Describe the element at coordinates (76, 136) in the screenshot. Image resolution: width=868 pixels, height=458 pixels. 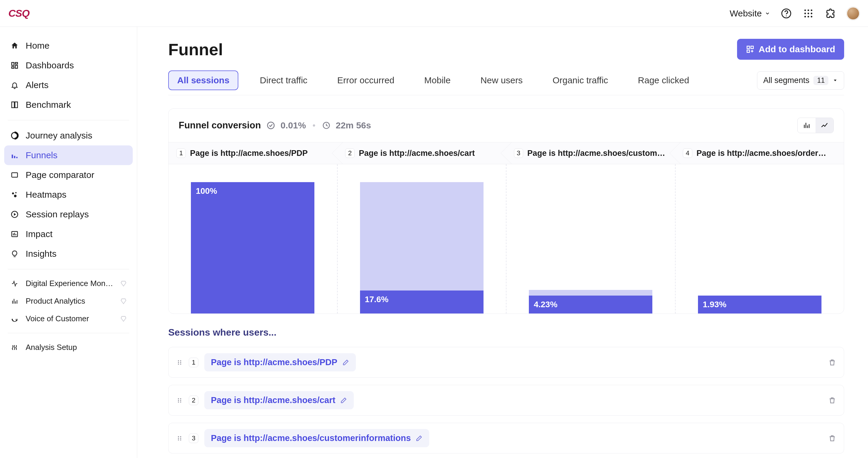
I see `sidebar-item-label: Journey analysis` at that location.